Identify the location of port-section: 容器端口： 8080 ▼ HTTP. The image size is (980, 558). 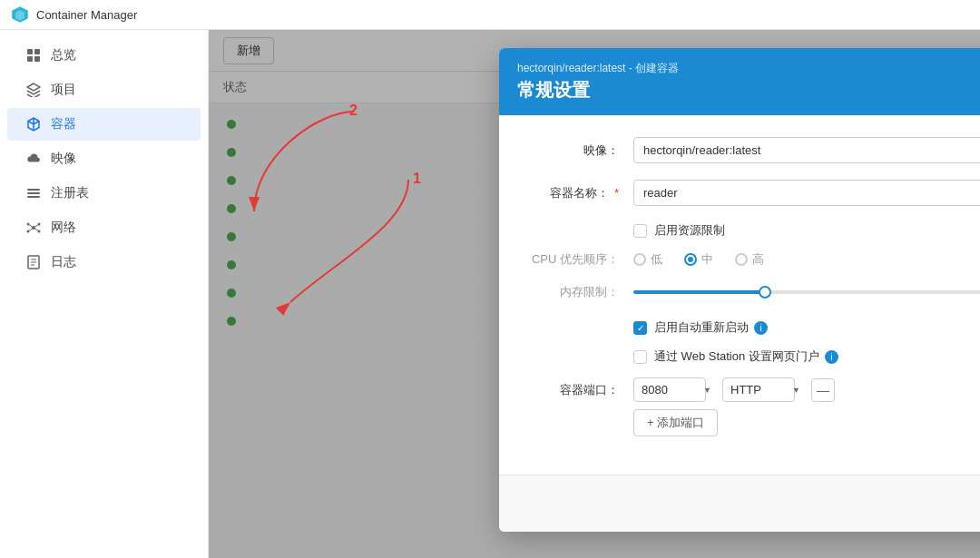
(752, 406).